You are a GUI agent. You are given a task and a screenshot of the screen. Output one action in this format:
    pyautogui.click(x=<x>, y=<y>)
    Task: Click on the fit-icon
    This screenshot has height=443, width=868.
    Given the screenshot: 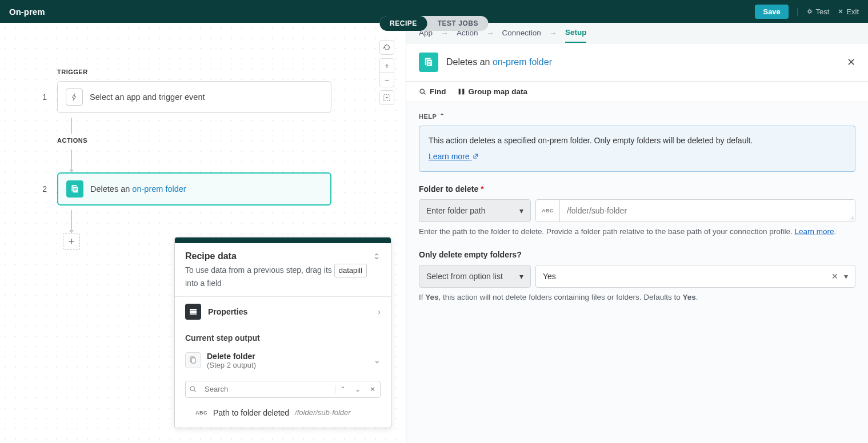 What is the action you would take?
    pyautogui.click(x=387, y=98)
    